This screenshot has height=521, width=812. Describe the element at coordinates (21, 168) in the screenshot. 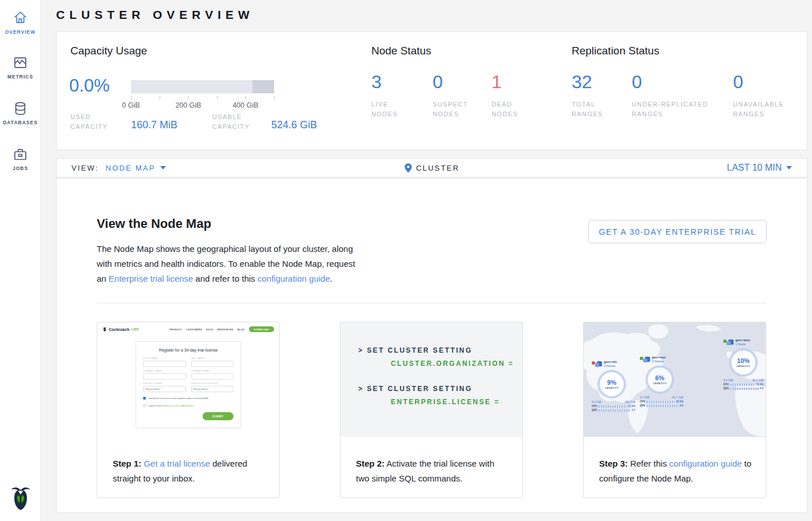

I see `sidebar-item-label: JOBS` at that location.